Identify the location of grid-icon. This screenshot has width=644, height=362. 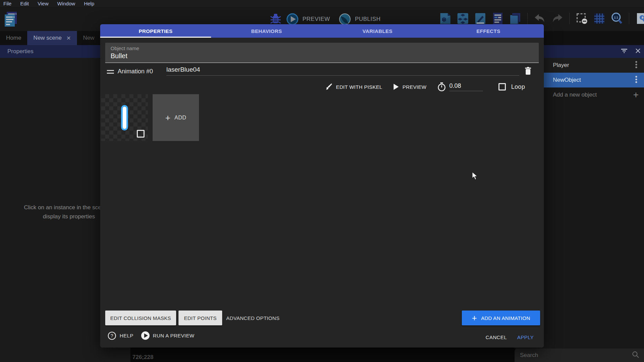
(599, 19).